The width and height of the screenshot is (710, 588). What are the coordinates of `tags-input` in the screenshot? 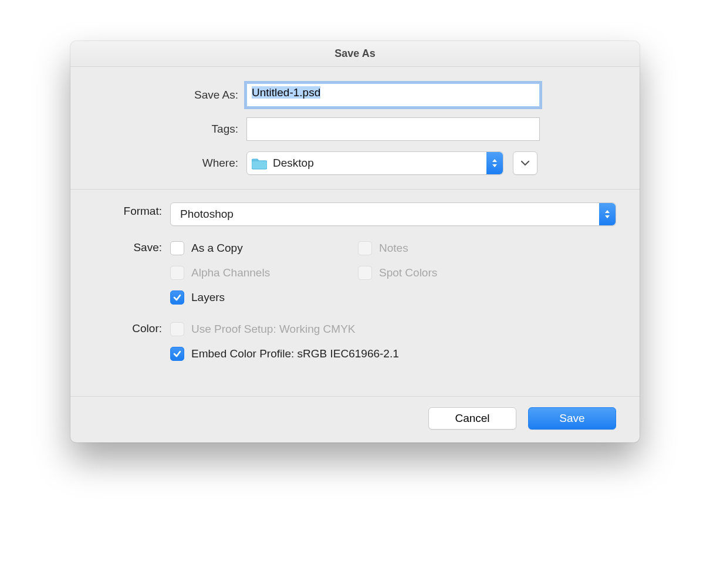 It's located at (393, 129).